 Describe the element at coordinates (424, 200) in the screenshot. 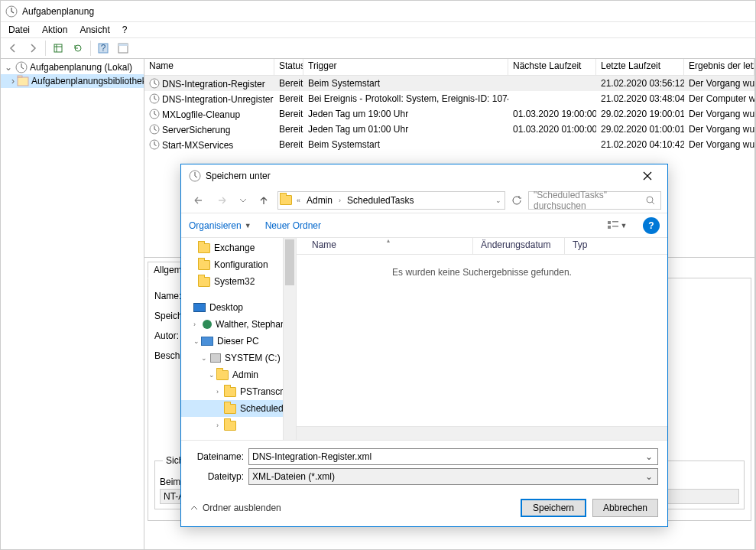

I see `nav-row: « Admin › ScheduledTasks ⌄ "ScheduledTas…` at that location.